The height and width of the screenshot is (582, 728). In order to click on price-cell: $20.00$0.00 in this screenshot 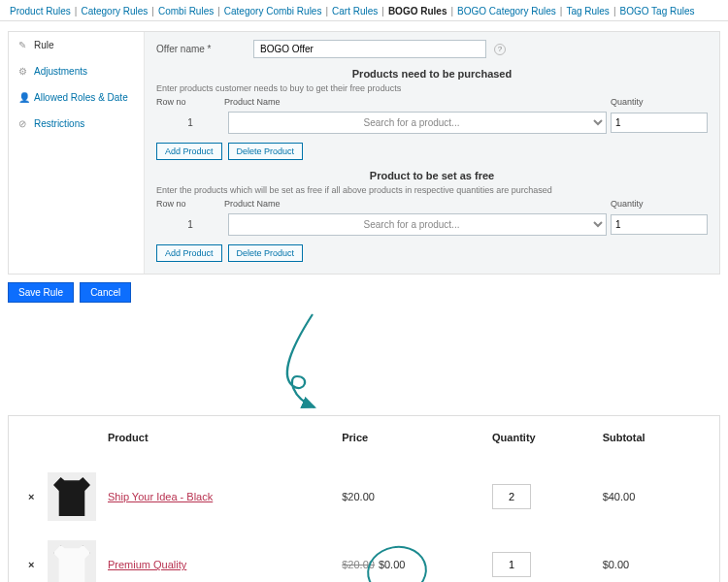, I will do `click(412, 557)`.